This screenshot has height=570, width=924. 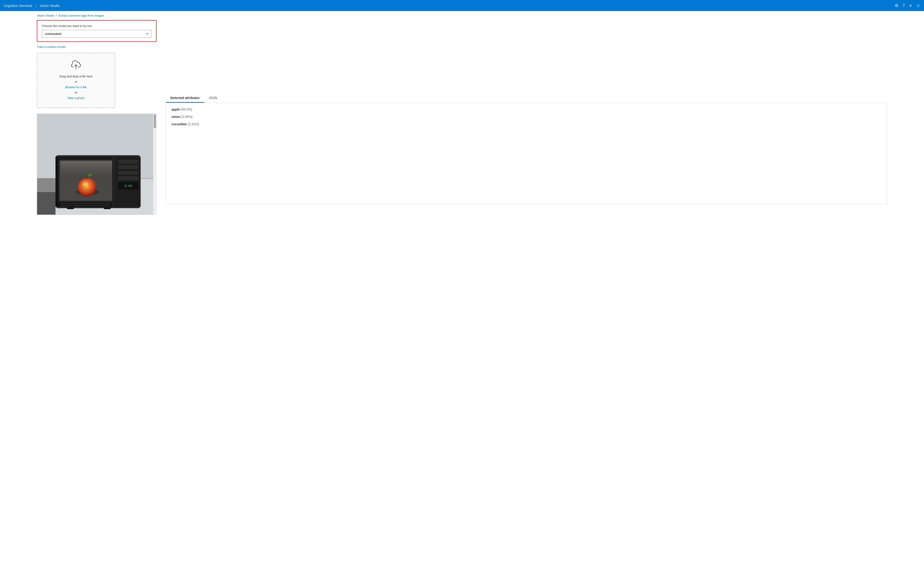 I want to click on breadcrumb: Vision Studio > Extract common tags from…, so click(x=462, y=15).